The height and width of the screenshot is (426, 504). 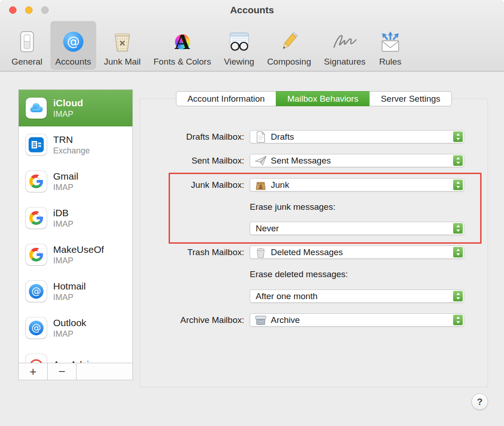 What do you see at coordinates (226, 99) in the screenshot?
I see `tab-account-information: Account Information` at bounding box center [226, 99].